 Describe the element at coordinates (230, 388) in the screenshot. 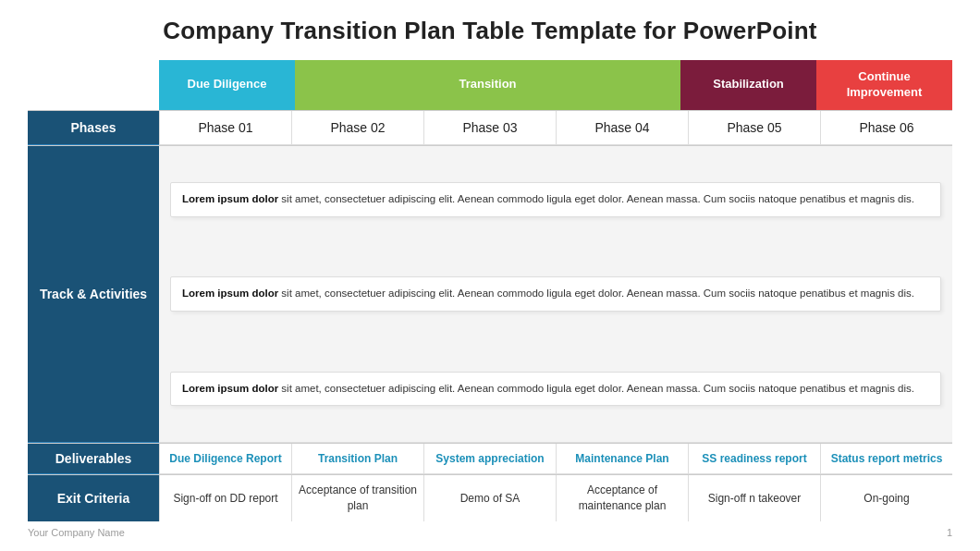

I see `activity-bold-3: Lorem ipsum dolor` at that location.